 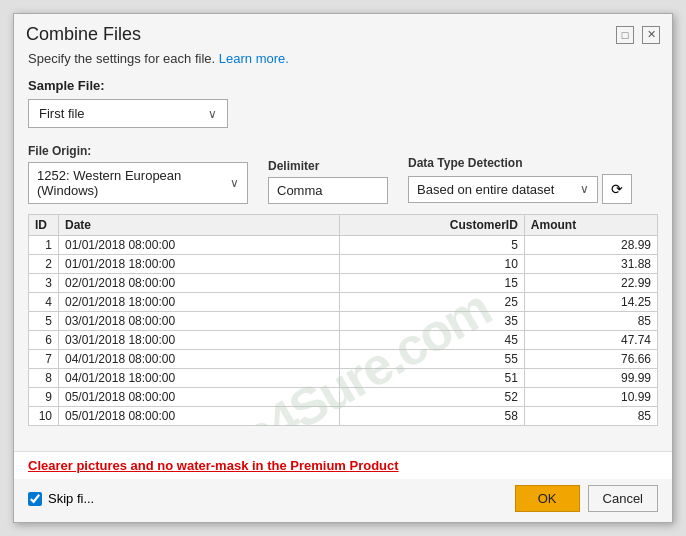 What do you see at coordinates (84, 34) in the screenshot?
I see `dialog-title: Combine Files` at bounding box center [84, 34].